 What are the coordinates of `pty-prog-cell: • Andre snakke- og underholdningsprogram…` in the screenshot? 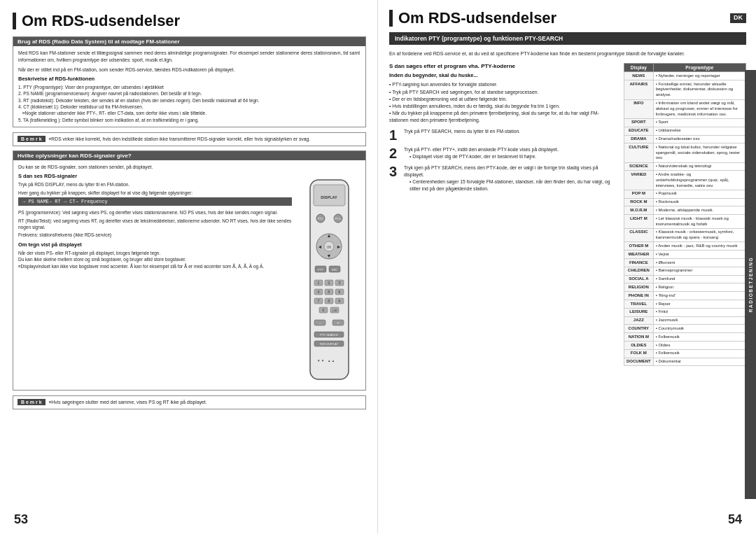 It's located at (699, 181).